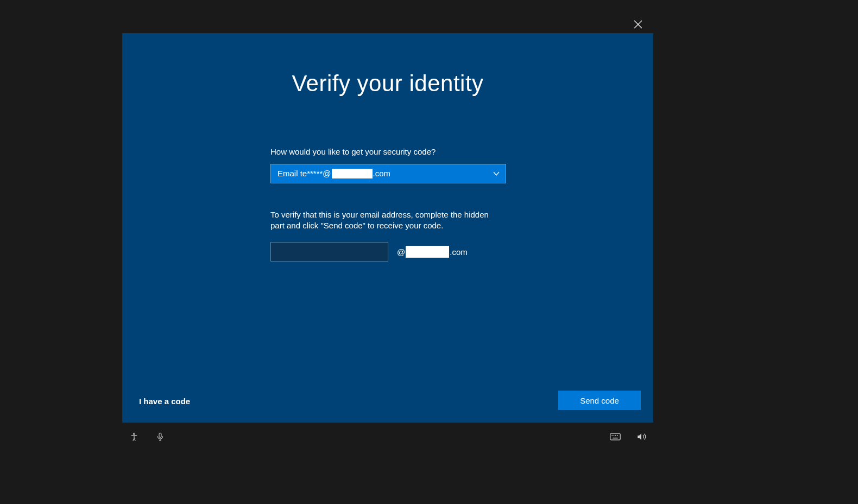 The width and height of the screenshot is (858, 504). I want to click on email-at-symbol: @, so click(401, 252).